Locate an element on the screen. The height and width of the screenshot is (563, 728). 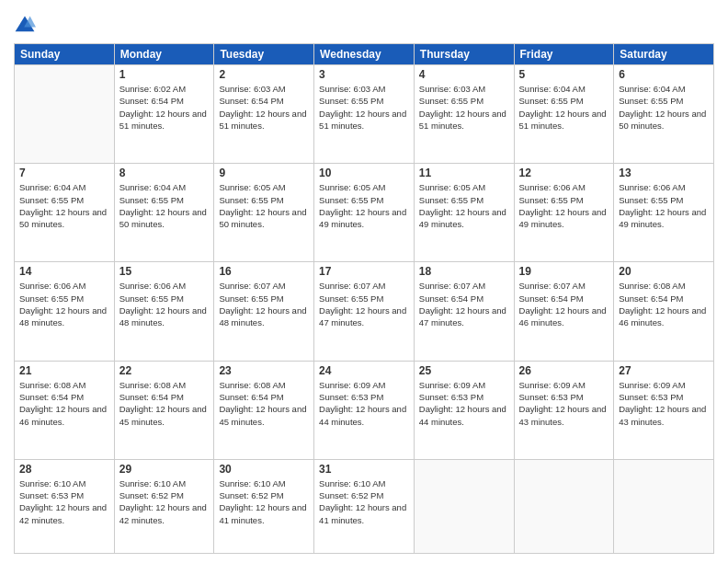
day-header-saturday: Saturday is located at coordinates (664, 55).